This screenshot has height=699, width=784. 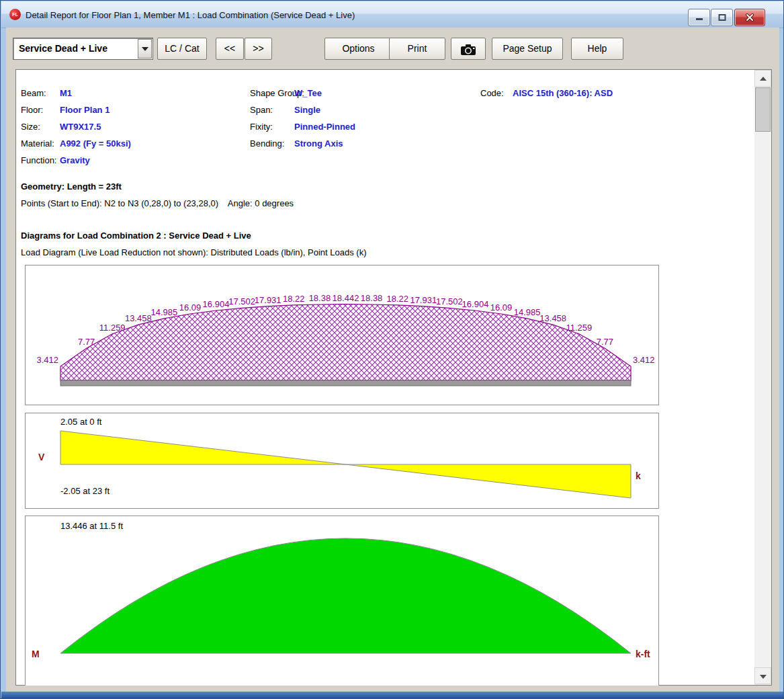 What do you see at coordinates (34, 93) in the screenshot?
I see `info-label: Beam:` at bounding box center [34, 93].